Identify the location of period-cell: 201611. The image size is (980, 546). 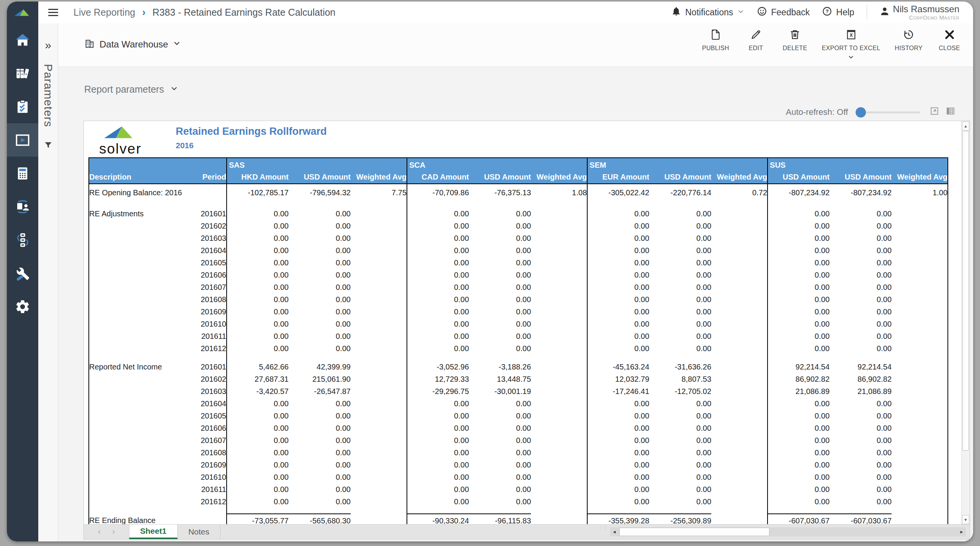
(207, 489).